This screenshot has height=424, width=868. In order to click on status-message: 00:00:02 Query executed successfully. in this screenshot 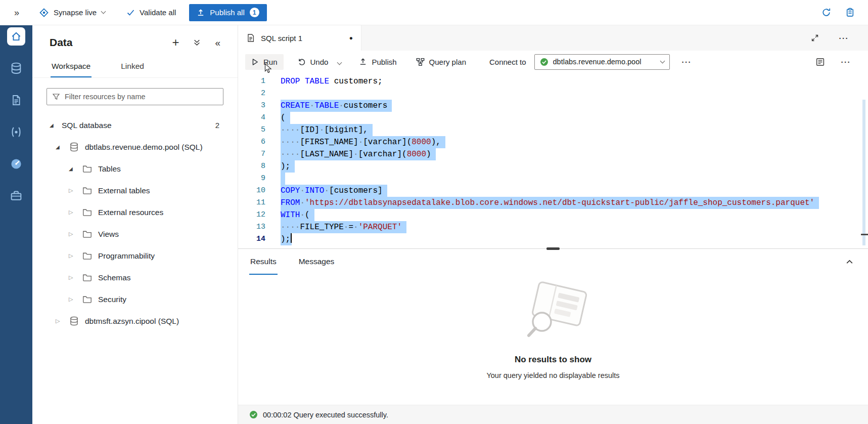, I will do `click(326, 415)`.